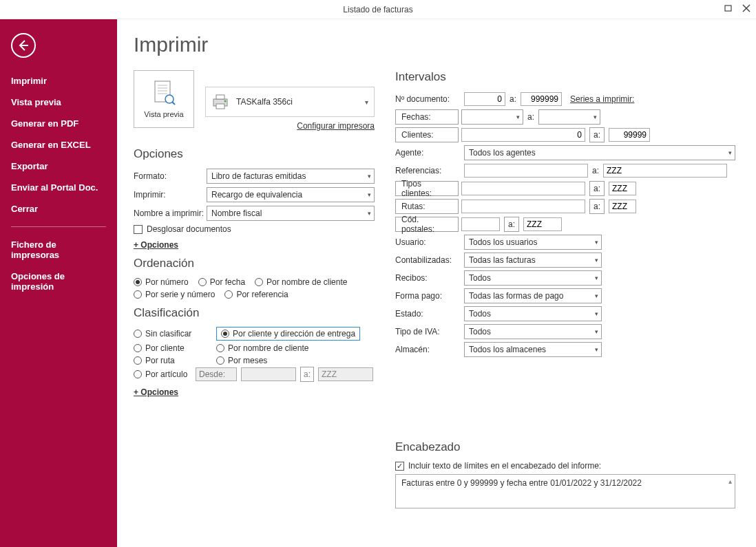  What do you see at coordinates (295, 361) in the screenshot?
I see `clas-meses: Por meses` at bounding box center [295, 361].